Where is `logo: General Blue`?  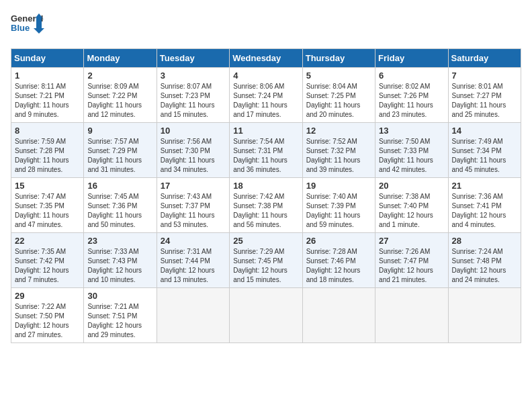 logo: General Blue is located at coordinates (28, 26).